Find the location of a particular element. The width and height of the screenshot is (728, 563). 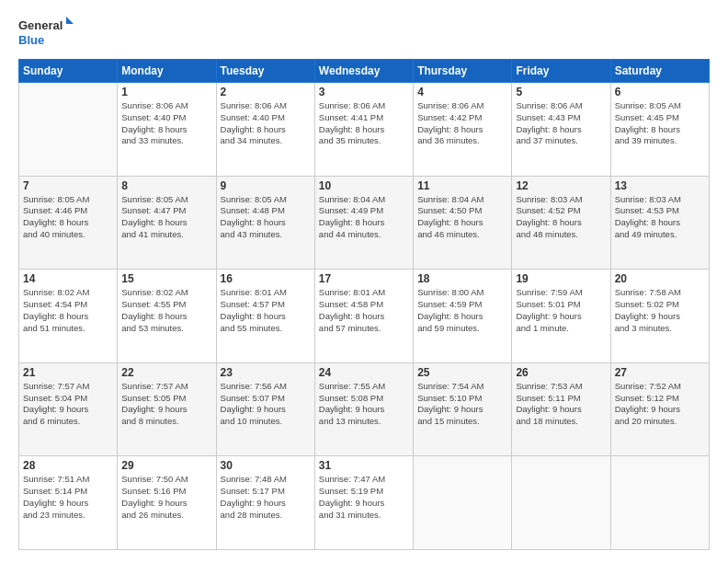

calendar-cell: 21Sunrise: 7:57 AMSunset: 5:04 PMDayligh… is located at coordinates (68, 409).